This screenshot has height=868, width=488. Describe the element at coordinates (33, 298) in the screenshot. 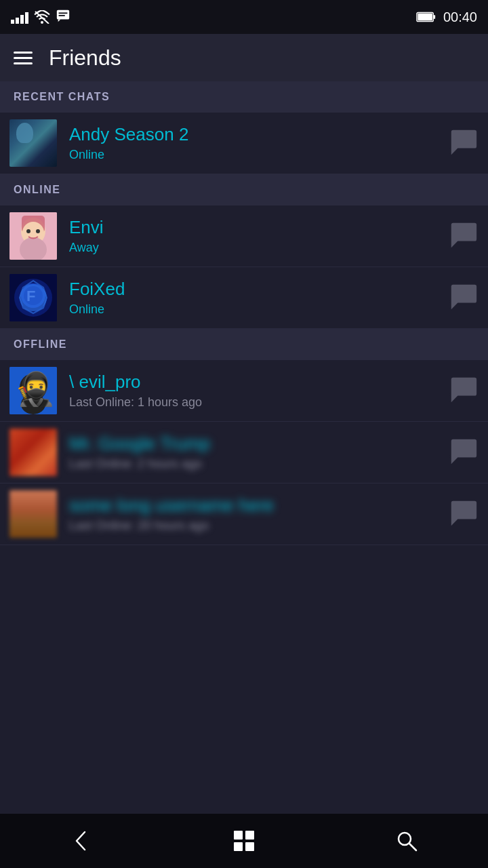

I see `avatar-foixed-art: F` at that location.